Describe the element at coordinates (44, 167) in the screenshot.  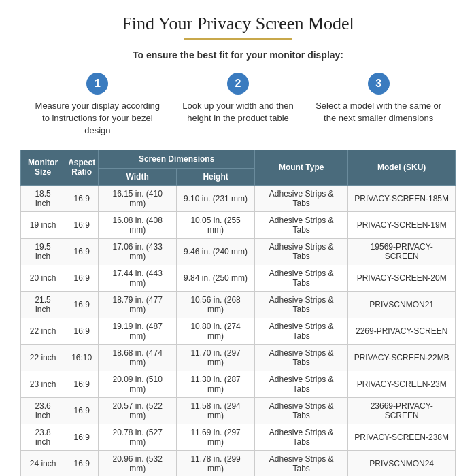
I see `col-header-monitor-size: MonitorSize` at that location.